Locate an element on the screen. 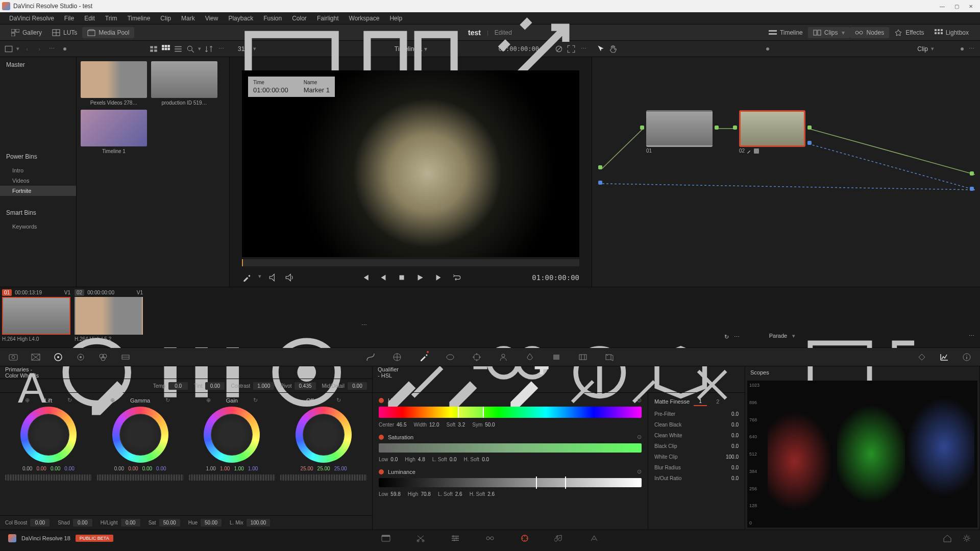 The image size is (980, 551). gamma-g: 0.00 is located at coordinates (147, 468).